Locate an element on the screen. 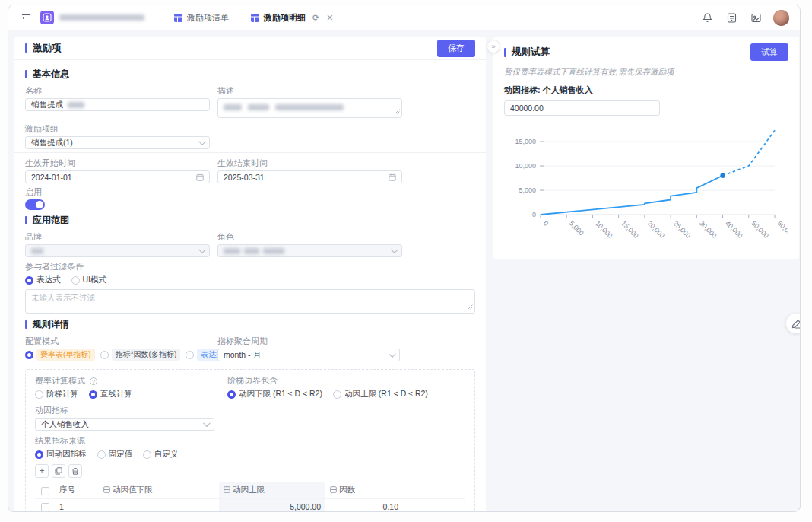  radio-upper-bound: 动因上限 (R1 < D ≤ R2) is located at coordinates (380, 394).